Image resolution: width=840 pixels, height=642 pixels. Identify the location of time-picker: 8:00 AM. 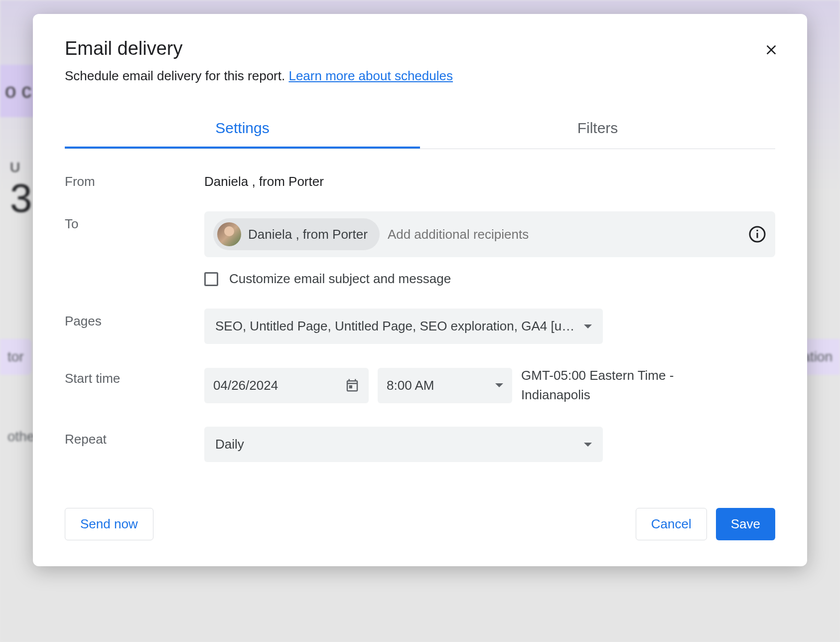
(445, 386).